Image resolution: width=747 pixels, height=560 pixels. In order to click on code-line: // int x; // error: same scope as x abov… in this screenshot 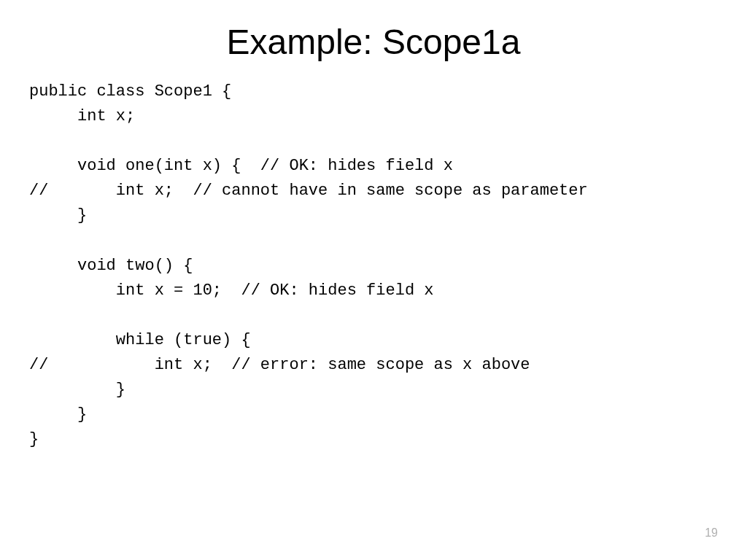, I will do `click(280, 365)`.